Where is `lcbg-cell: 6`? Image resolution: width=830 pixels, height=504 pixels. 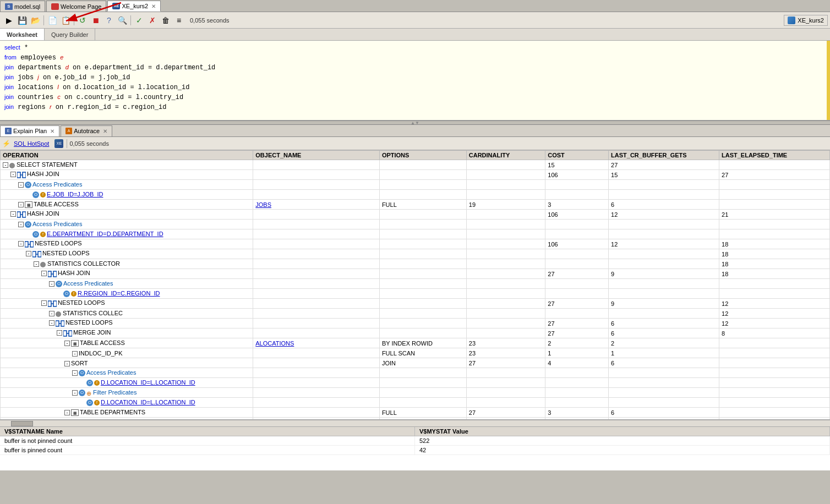
lcbg-cell: 6 is located at coordinates (664, 333).